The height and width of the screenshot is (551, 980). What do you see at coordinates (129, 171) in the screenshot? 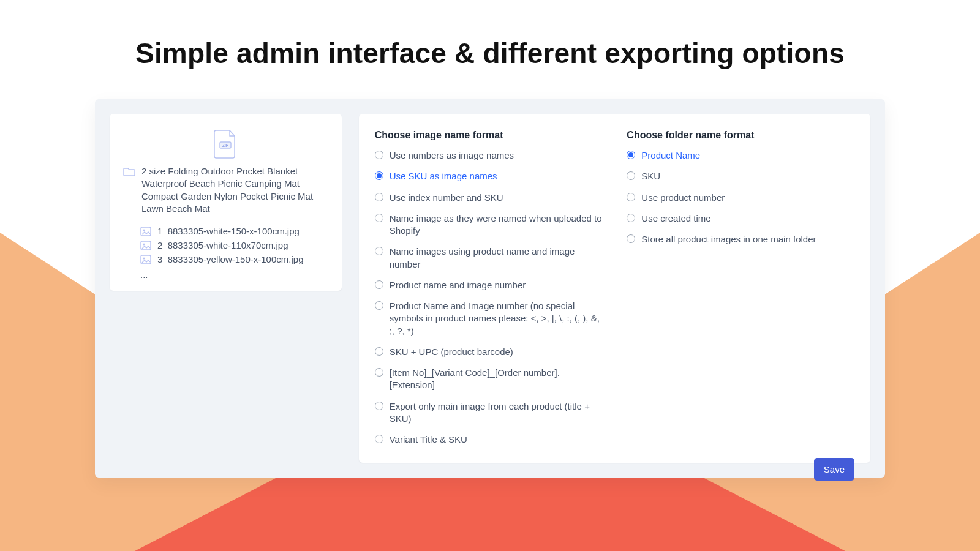
I see `folder-icon` at bounding box center [129, 171].